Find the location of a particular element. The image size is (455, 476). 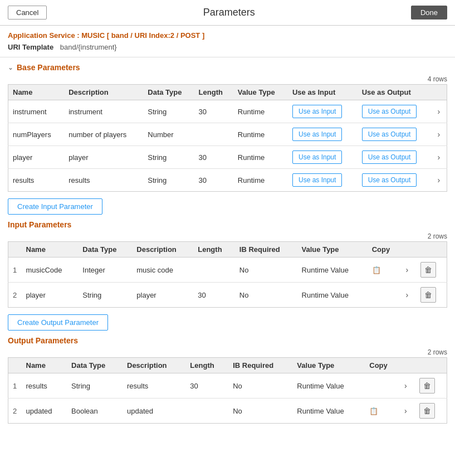

cell-description: music code is located at coordinates (163, 270).